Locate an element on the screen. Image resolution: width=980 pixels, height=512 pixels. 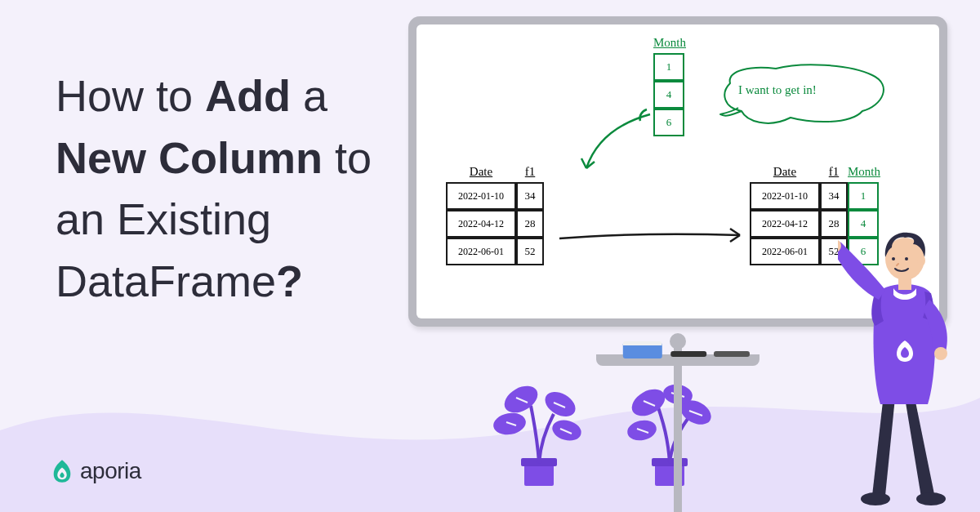
brand-name: aporia is located at coordinates (111, 471).